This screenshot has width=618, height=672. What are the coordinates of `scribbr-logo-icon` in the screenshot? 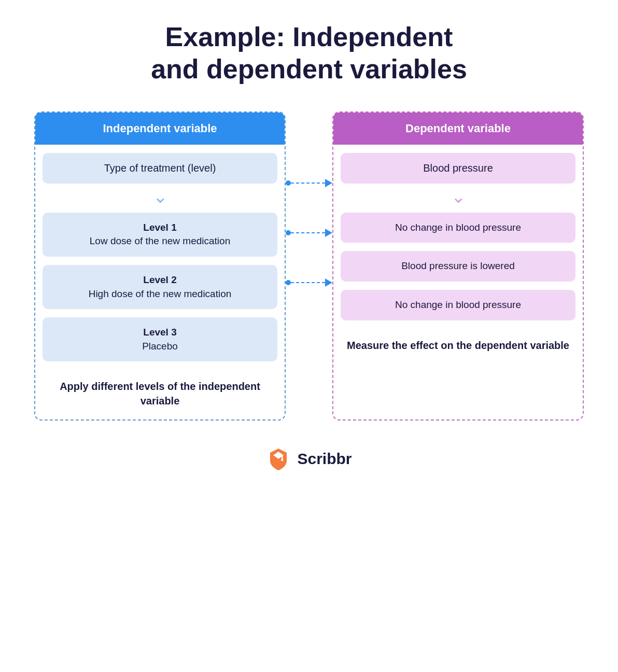 It's located at (278, 459).